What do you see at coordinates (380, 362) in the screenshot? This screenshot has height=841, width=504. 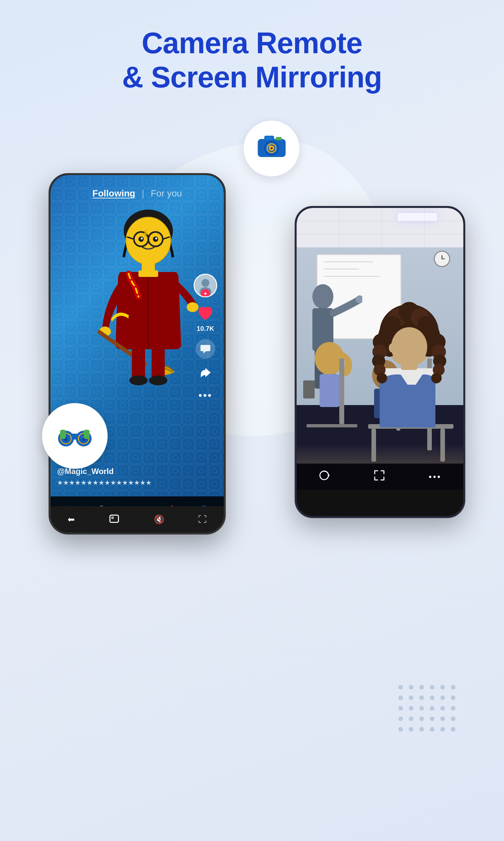 I see `phone-right: •••` at bounding box center [380, 362].